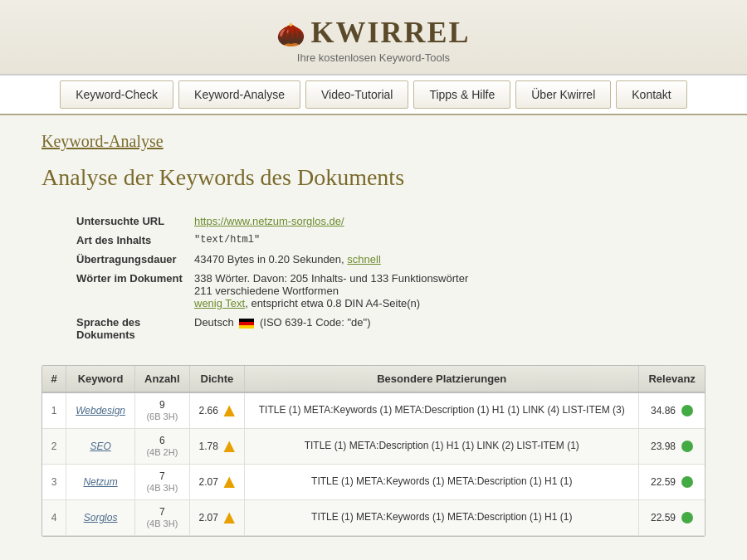 This screenshot has height=560, width=747. I want to click on keyword-link: Sorglos, so click(101, 518).